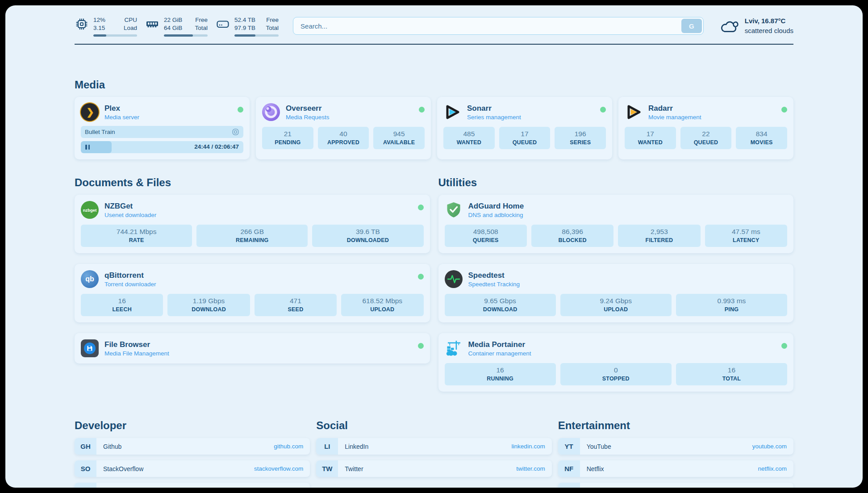 The height and width of the screenshot is (493, 868). Describe the element at coordinates (356, 447) in the screenshot. I see `bookmark-name: LinkedIn` at that location.